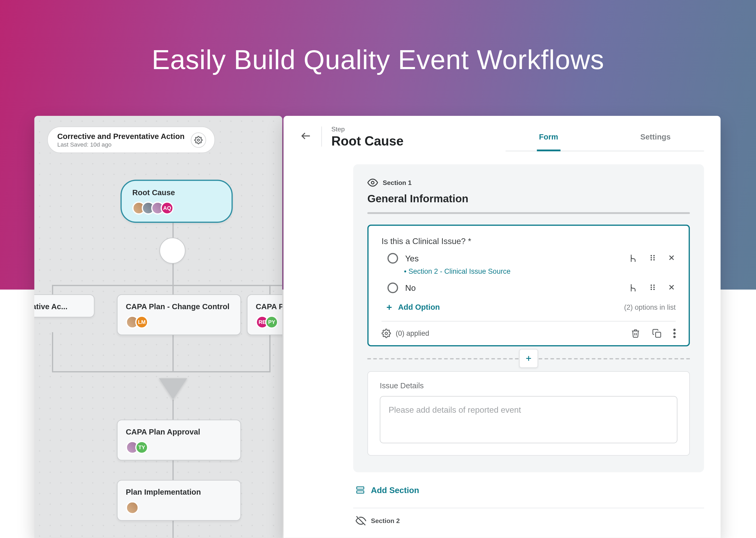 This screenshot has width=756, height=538. I want to click on field-card-clinical-issue: Is this a Clinical Issue? * Yes, so click(529, 286).